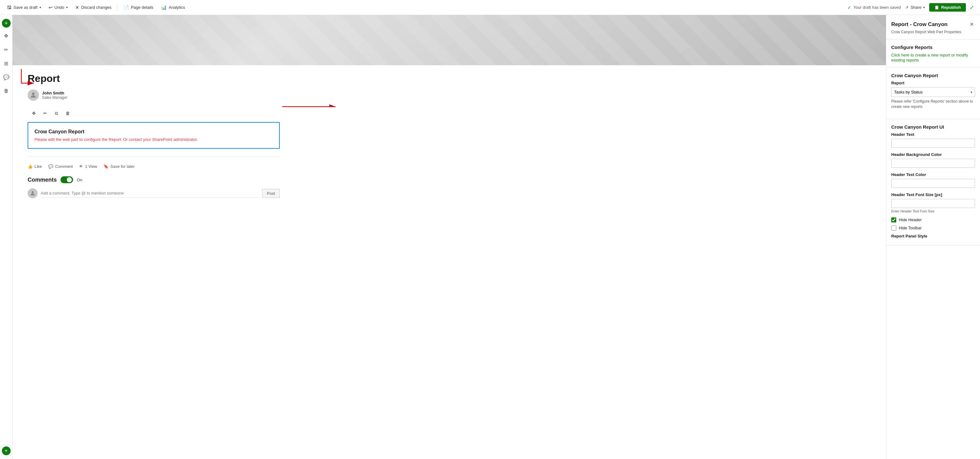 The height and width of the screenshot is (459, 980). Describe the element at coordinates (933, 237) in the screenshot. I see `right-panel: Report - Crow Canyon ✕ Crow Canyon Repor…` at that location.